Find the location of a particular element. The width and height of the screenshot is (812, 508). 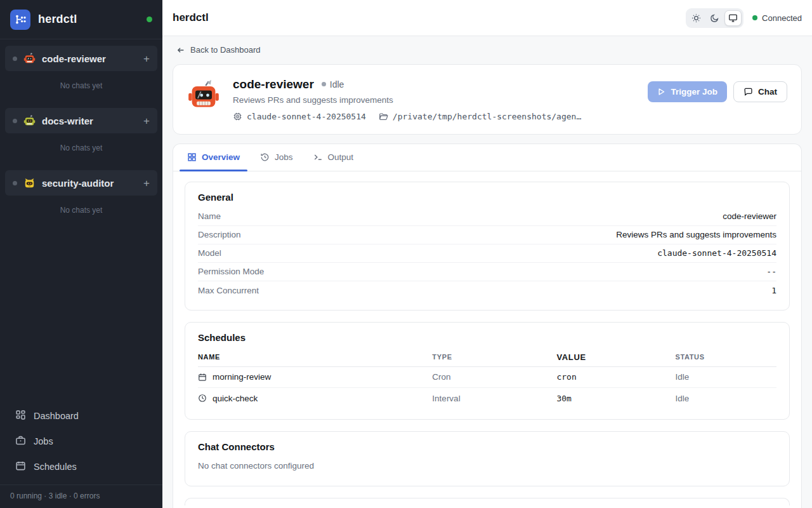

agent-name: docs-writer is located at coordinates (67, 121).